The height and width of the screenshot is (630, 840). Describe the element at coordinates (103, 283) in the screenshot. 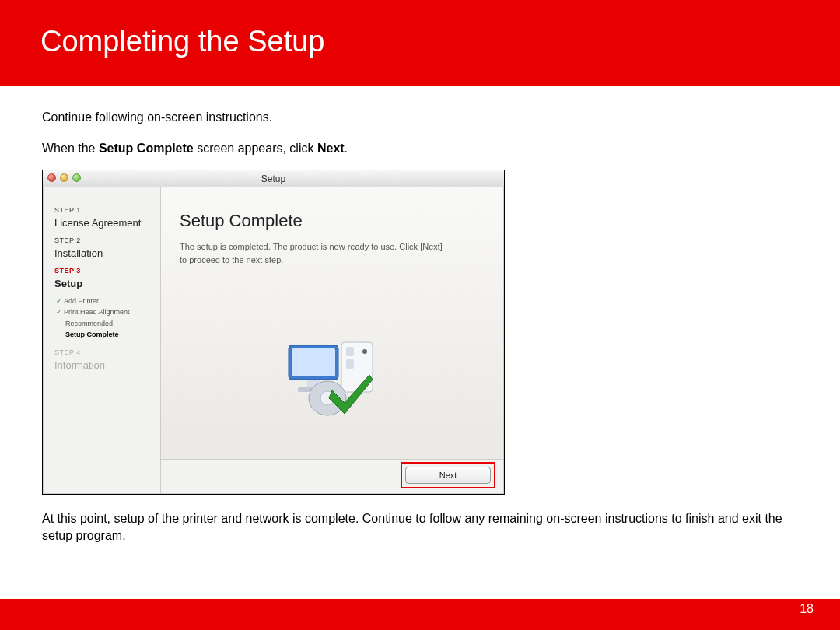

I see `step3-title: Setup` at that location.